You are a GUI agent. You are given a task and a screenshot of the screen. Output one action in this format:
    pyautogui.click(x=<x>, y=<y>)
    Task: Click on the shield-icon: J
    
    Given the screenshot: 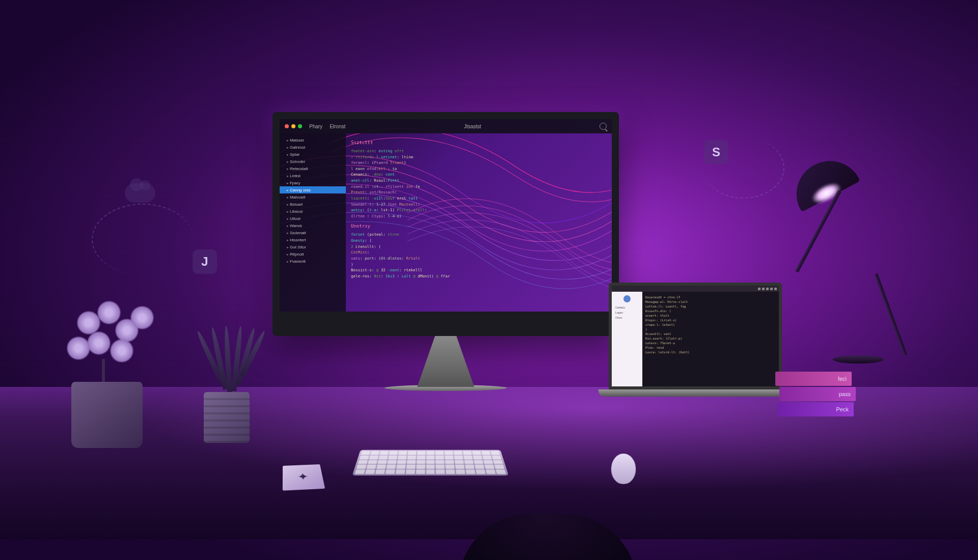 What is the action you would take?
    pyautogui.click(x=205, y=262)
    